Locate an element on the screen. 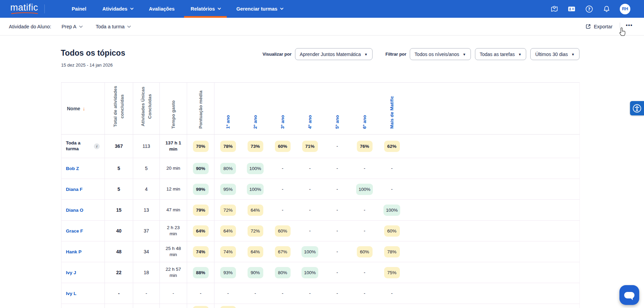 This screenshot has width=644, height=308. score-badge: 95% is located at coordinates (228, 189).